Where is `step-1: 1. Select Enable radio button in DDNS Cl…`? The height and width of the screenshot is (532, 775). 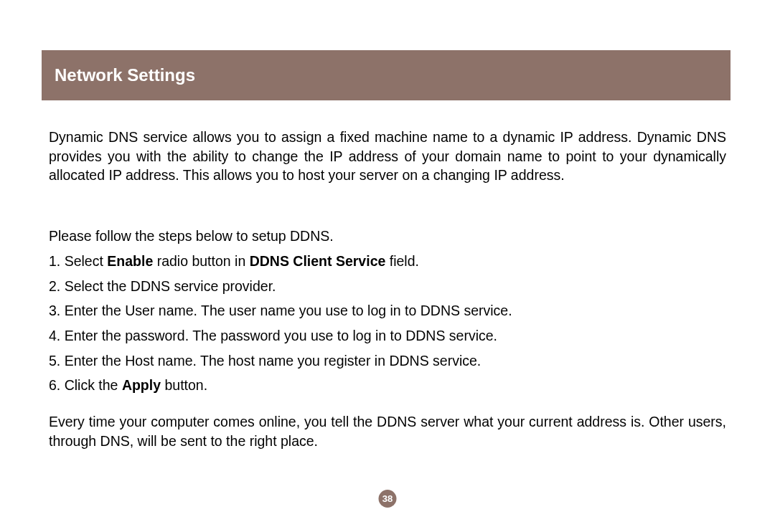
step-1: 1. Select Enable radio button in DDNS Cl… is located at coordinates (388, 261).